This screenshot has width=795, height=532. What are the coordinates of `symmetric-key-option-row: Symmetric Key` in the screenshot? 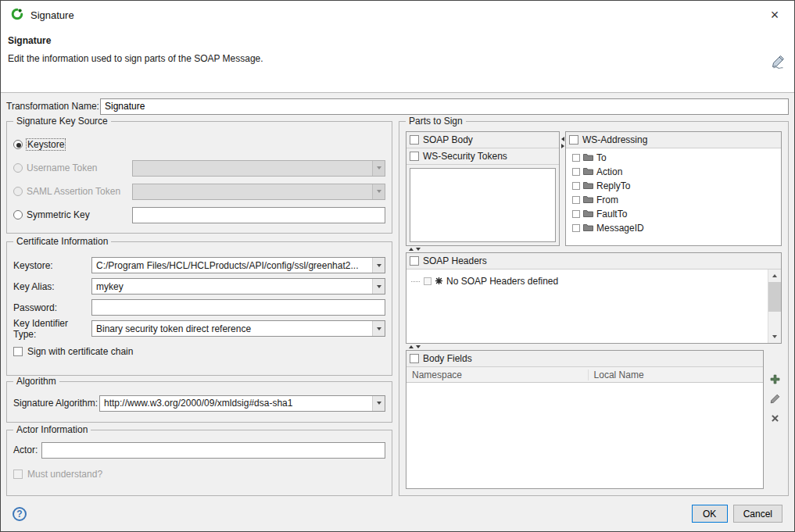 It's located at (199, 215).